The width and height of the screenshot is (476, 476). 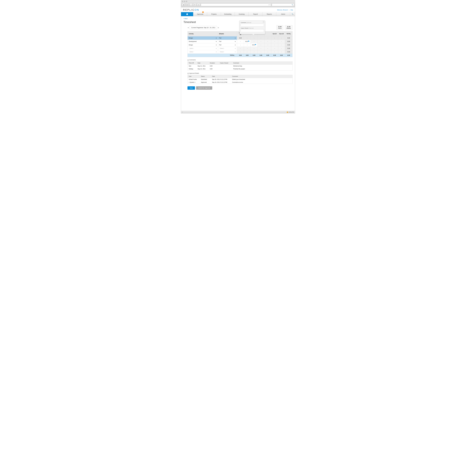 What do you see at coordinates (187, 1) in the screenshot?
I see `traffic-light-max` at bounding box center [187, 1].